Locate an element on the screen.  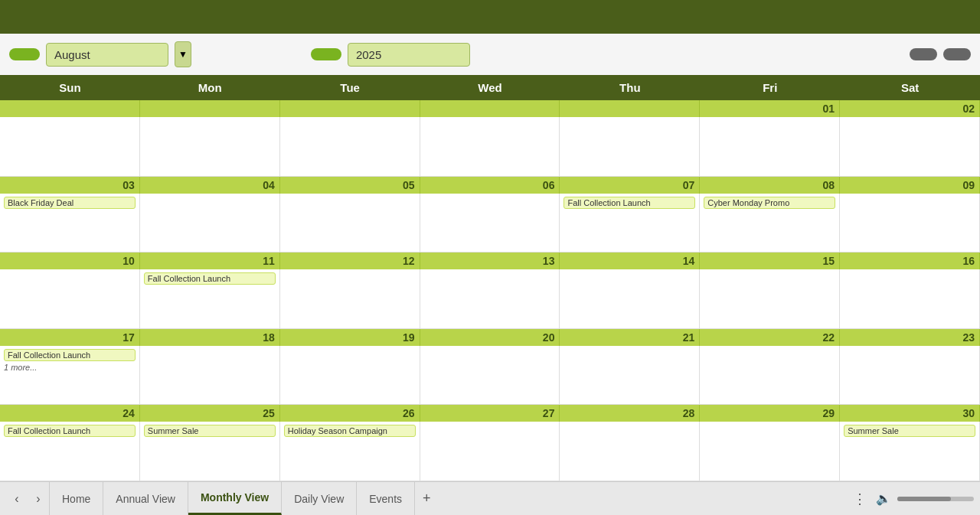
date-cell-0-5: 01 is located at coordinates (770, 109).